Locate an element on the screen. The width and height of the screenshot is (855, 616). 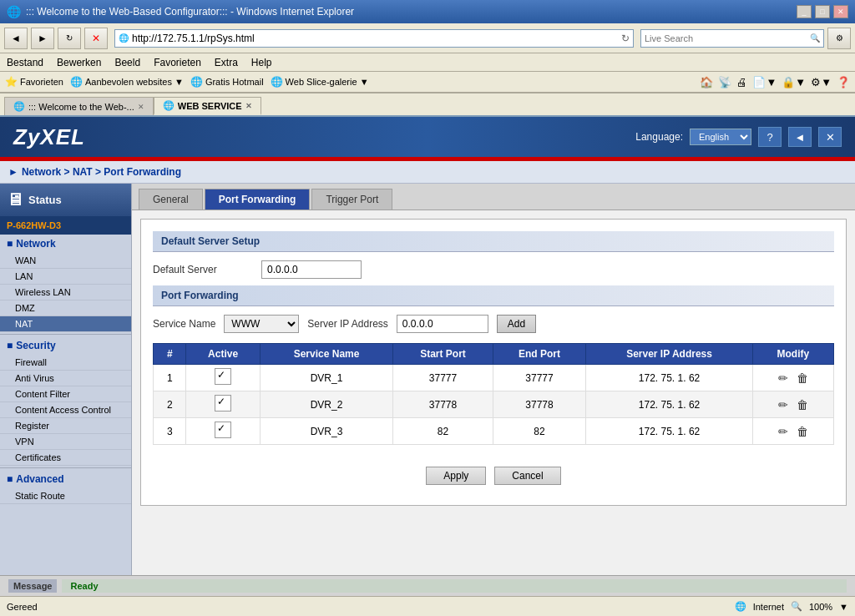
webslice-label: Web Slice-galerie ▼ is located at coordinates (327, 82).